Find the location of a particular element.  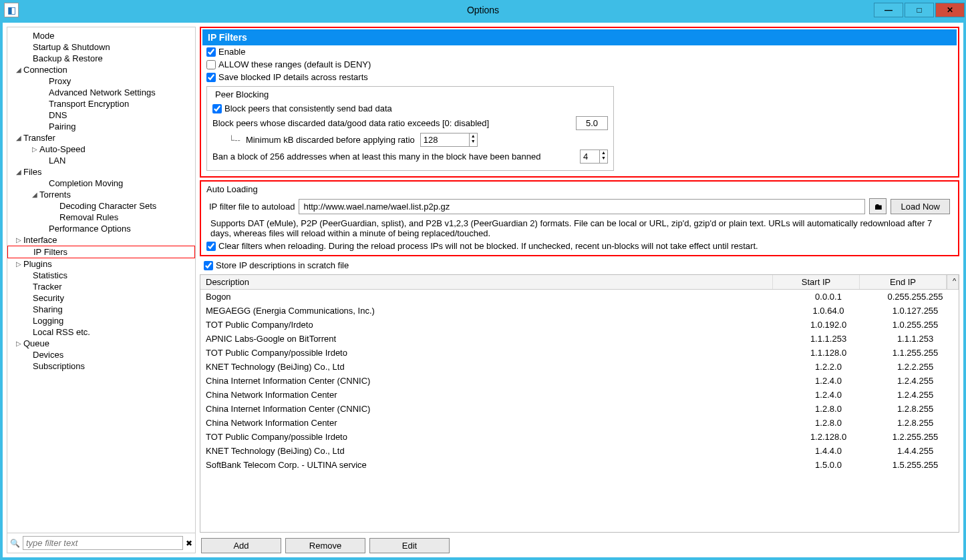

table-row: TOT Public Company/possible Irdeto1.1.12… is located at coordinates (580, 352).